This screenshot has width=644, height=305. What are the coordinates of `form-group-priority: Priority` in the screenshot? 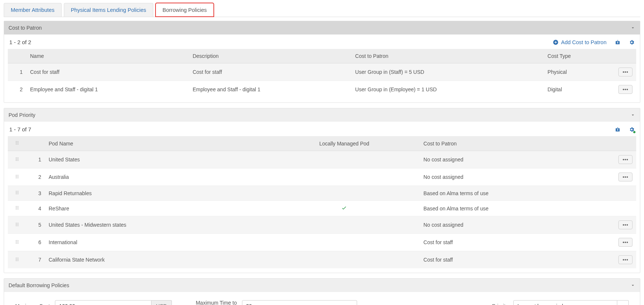 It's located at (560, 303).